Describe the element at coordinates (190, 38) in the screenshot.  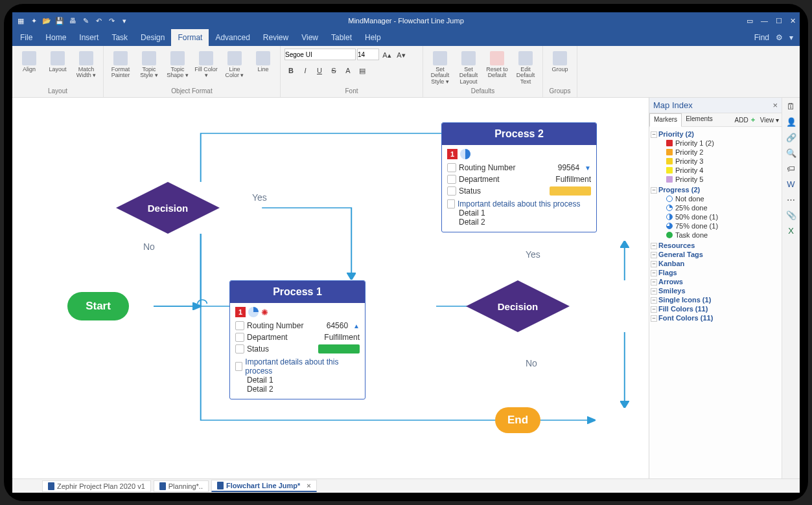
I see `tab-format: Format` at that location.